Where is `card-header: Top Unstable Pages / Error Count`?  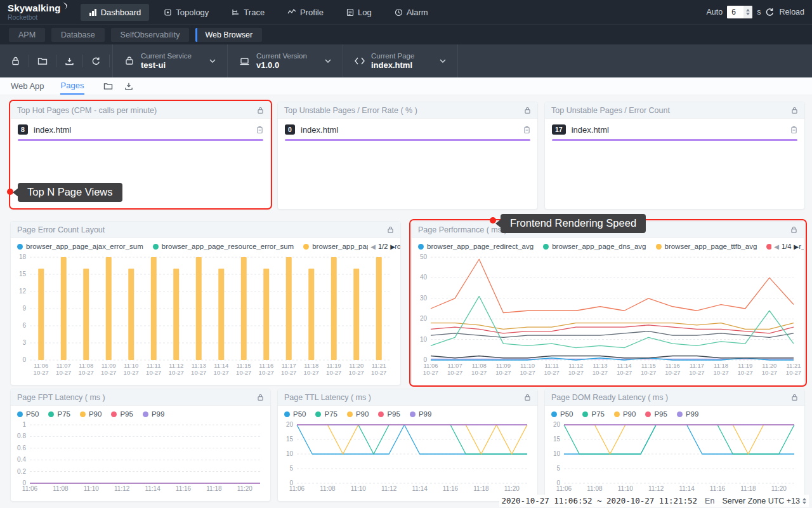 card-header: Top Unstable Pages / Error Count is located at coordinates (675, 110).